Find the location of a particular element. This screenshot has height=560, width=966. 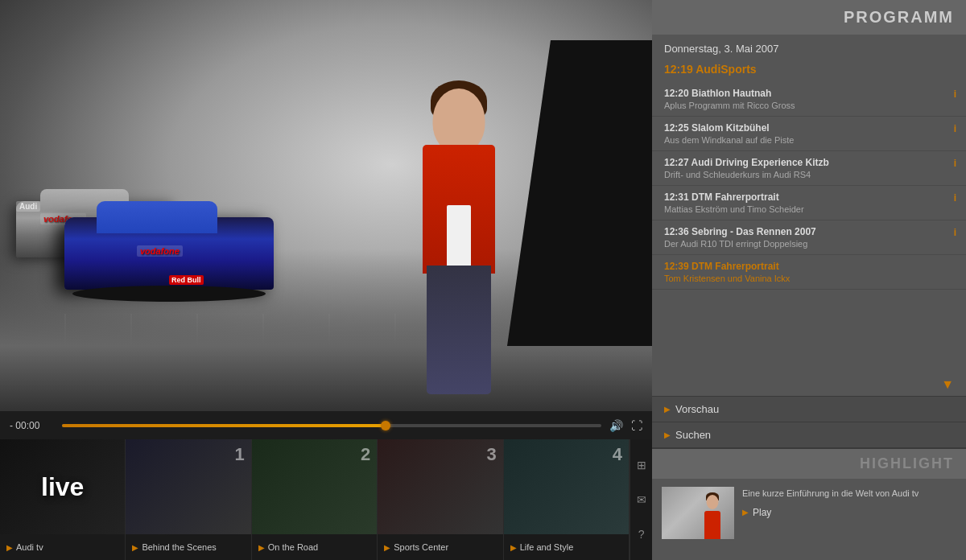

channel-mail-icon: ✉ is located at coordinates (642, 500).